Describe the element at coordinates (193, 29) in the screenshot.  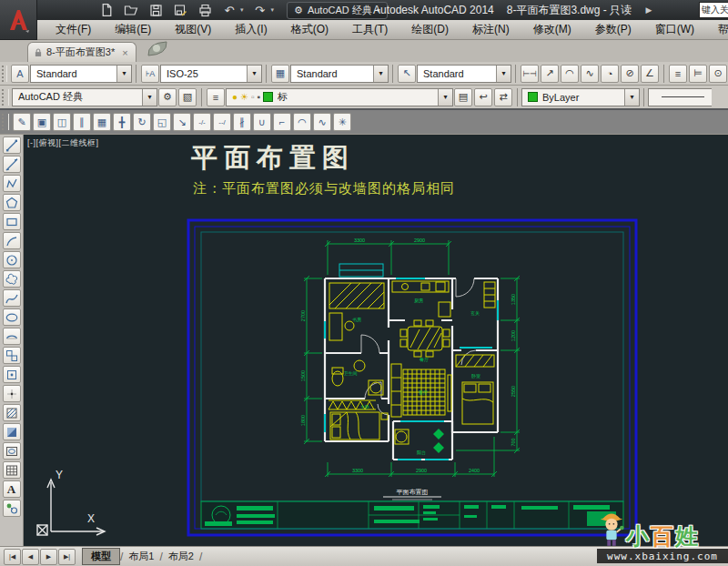
I see `menu-view: 视图(V)` at that location.